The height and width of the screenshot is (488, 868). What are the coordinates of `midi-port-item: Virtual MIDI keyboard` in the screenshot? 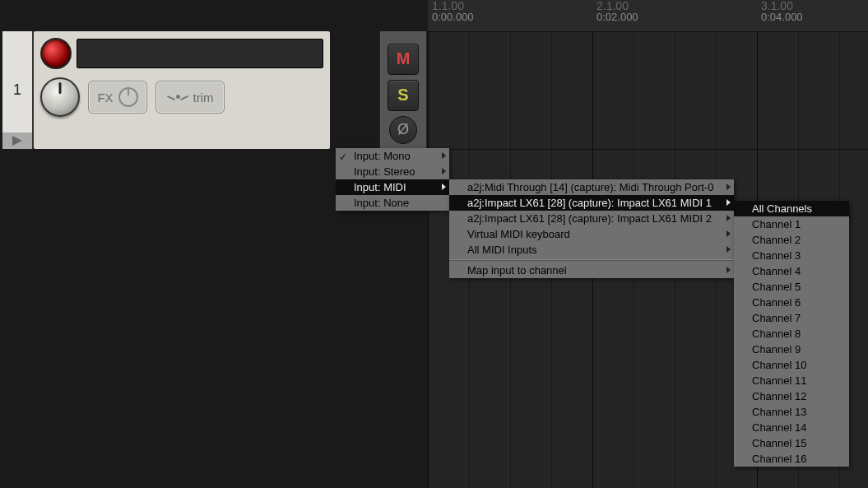 It's located at (592, 234).